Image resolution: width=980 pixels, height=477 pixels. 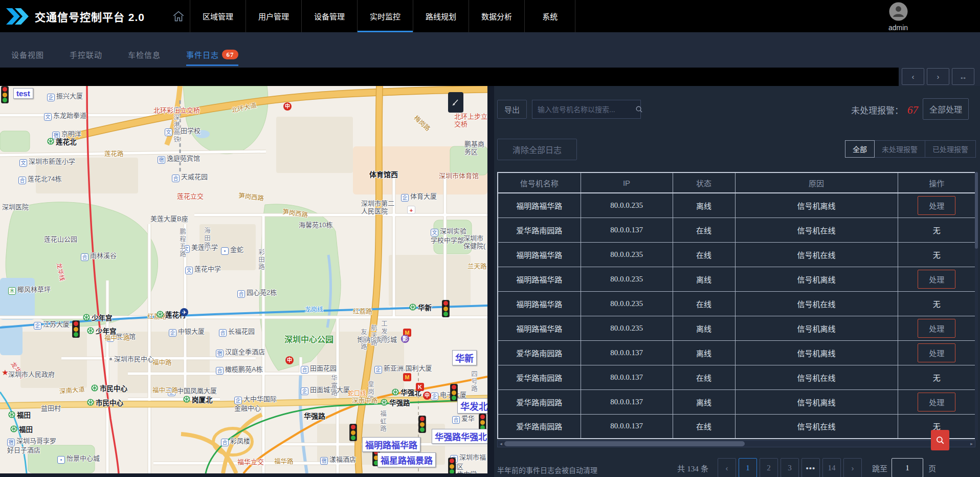 I want to click on panel-prev-button: ‹, so click(x=913, y=77).